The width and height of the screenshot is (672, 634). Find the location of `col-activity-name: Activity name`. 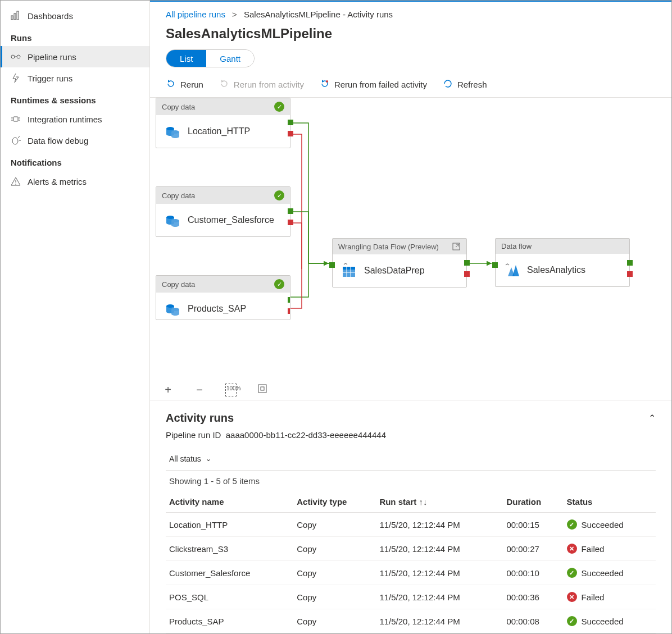

col-activity-name: Activity name is located at coordinates (229, 502).